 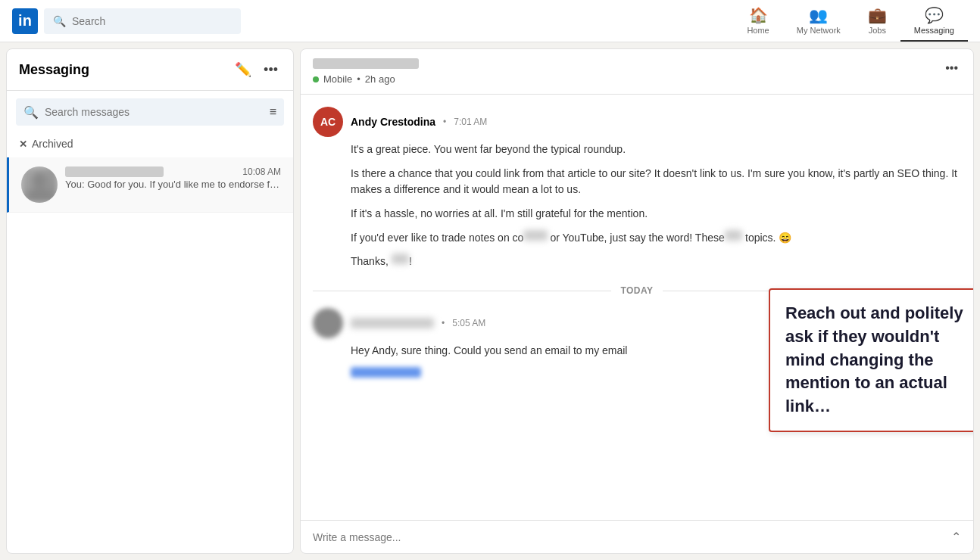 I want to click on archived-label: Archived, so click(x=52, y=144).